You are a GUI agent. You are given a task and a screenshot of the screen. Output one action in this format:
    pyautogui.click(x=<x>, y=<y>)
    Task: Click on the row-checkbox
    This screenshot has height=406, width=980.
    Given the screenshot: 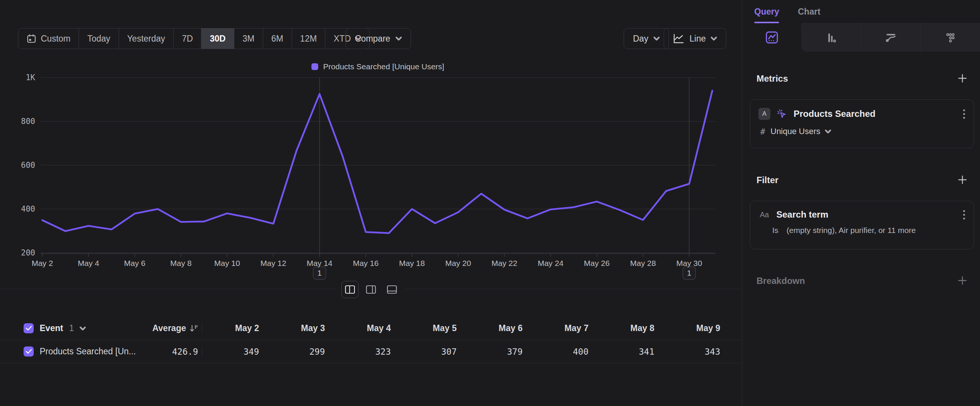 What is the action you would take?
    pyautogui.click(x=29, y=352)
    